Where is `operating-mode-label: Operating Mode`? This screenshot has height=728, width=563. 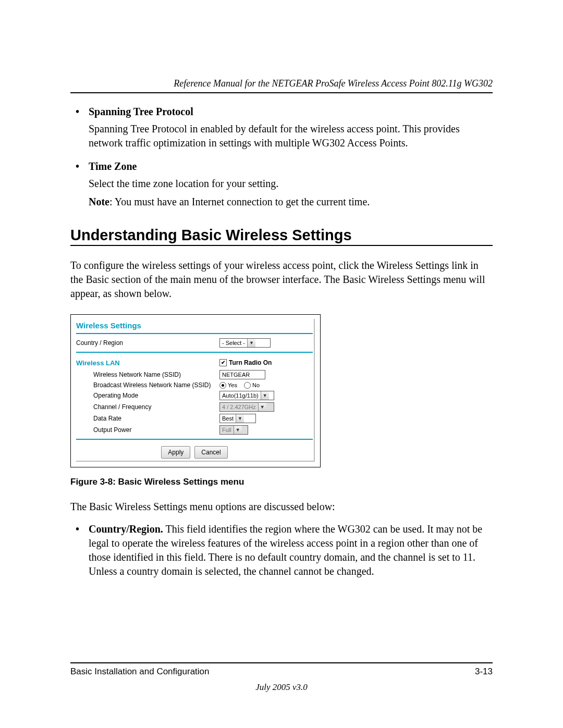
operating-mode-label: Operating Mode is located at coordinates (148, 396).